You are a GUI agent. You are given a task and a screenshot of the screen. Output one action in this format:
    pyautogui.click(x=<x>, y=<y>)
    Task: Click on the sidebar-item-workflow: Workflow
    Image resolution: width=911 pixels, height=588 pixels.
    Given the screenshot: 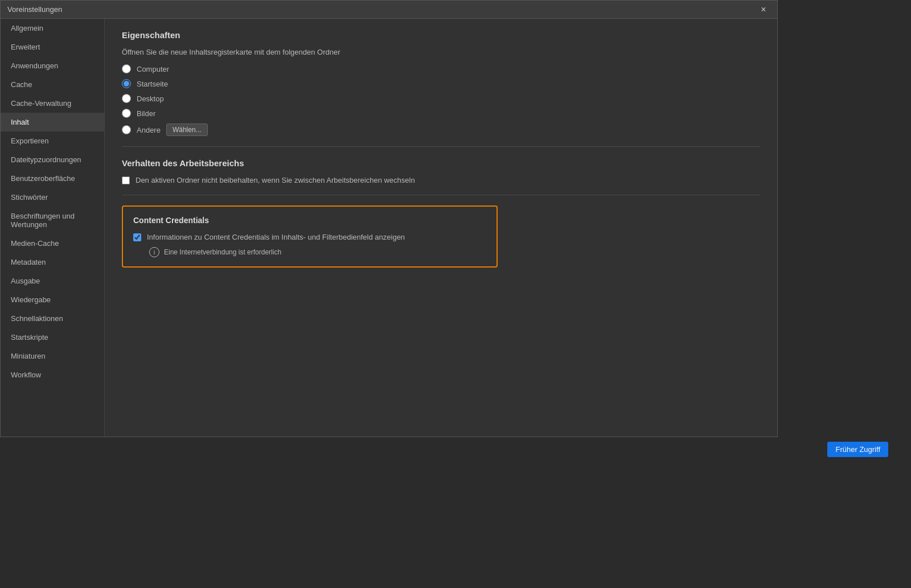 What is the action you would take?
    pyautogui.click(x=52, y=375)
    